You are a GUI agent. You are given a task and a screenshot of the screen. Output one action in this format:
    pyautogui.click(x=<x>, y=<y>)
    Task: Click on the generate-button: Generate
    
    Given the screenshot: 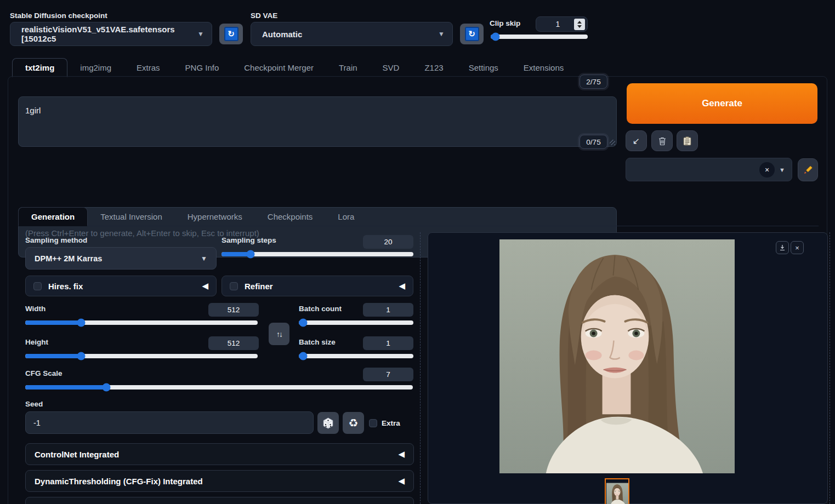 What is the action you would take?
    pyautogui.click(x=722, y=104)
    